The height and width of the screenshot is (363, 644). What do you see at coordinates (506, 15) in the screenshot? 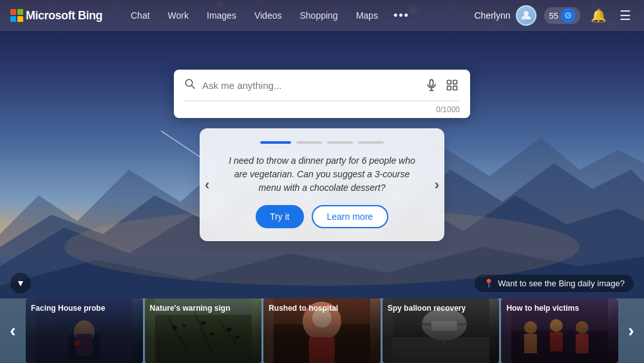
I see `user-area: Cherlynn` at bounding box center [506, 15].